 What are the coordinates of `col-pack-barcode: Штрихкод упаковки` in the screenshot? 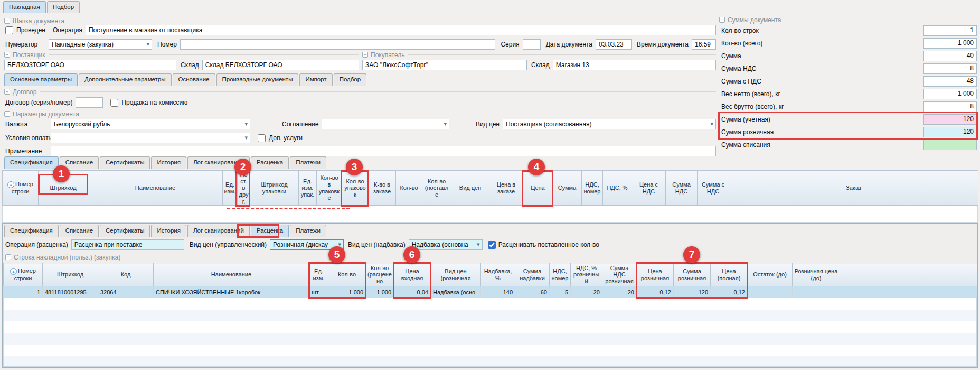 It's located at (275, 188).